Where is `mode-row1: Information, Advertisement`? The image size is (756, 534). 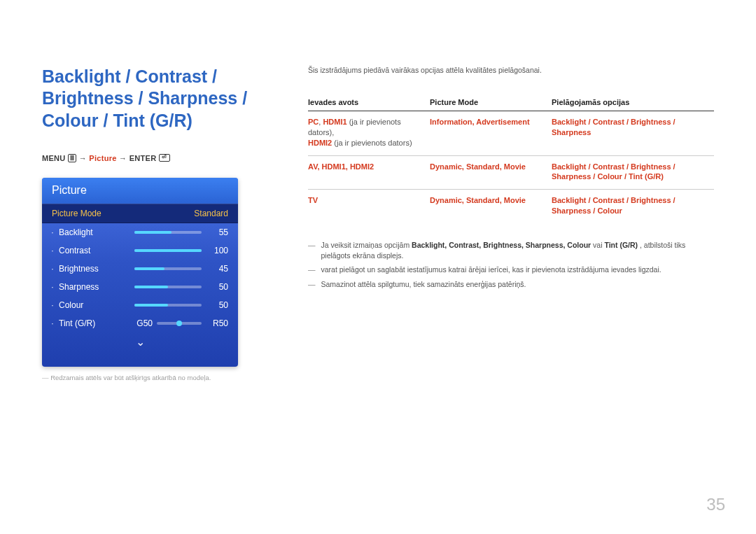 mode-row1: Information, Advertisement is located at coordinates (480, 122).